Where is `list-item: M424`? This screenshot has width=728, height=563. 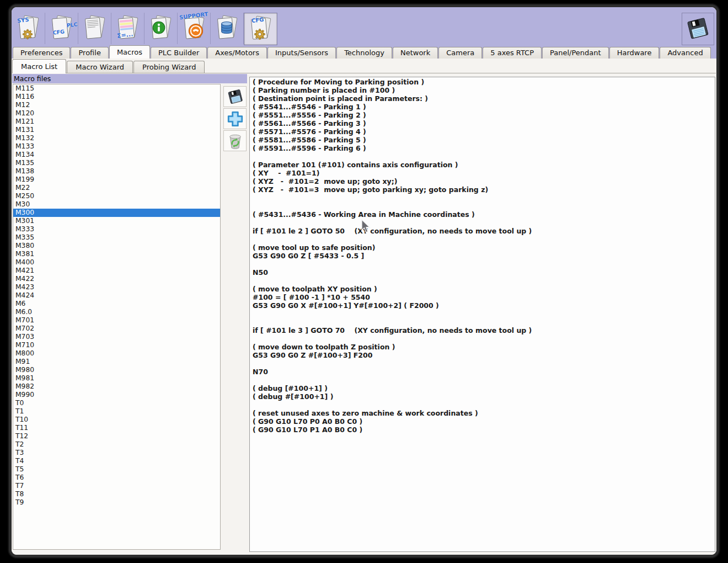 list-item: M424 is located at coordinates (117, 296).